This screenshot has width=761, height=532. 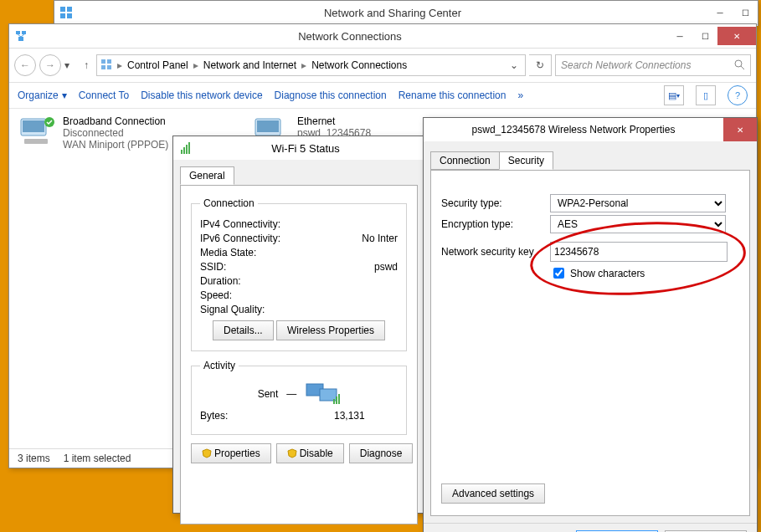 What do you see at coordinates (208, 176) in the screenshot?
I see `tab-general: General` at bounding box center [208, 176].